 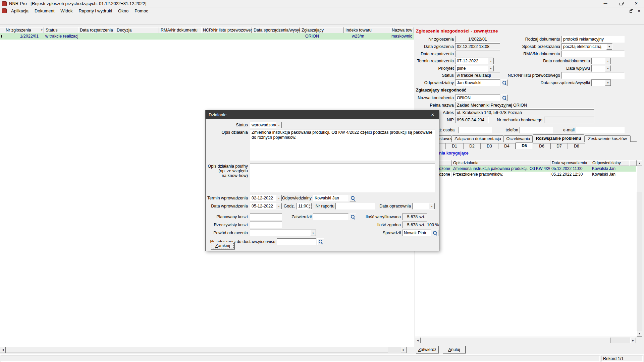 What do you see at coordinates (435, 233) in the screenshot?
I see `lookup-sprawdzil-button` at bounding box center [435, 233].